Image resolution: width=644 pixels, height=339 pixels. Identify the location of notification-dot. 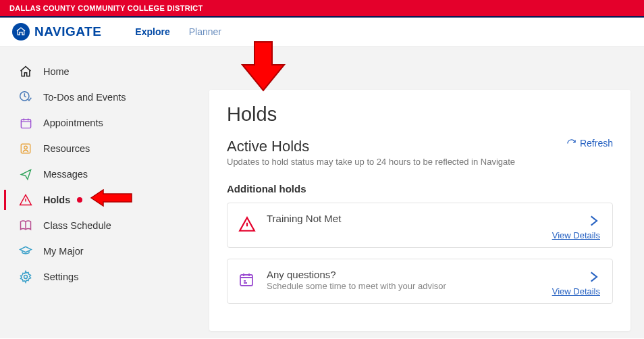
(80, 200).